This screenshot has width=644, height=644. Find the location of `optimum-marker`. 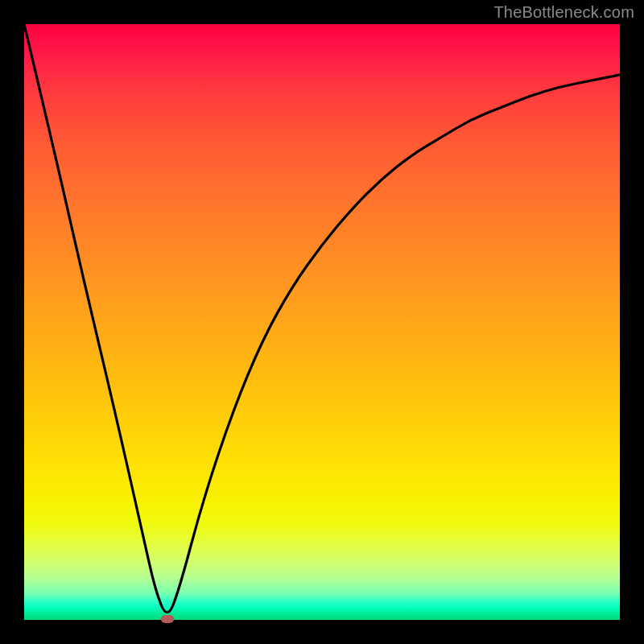

optimum-marker is located at coordinates (167, 619).